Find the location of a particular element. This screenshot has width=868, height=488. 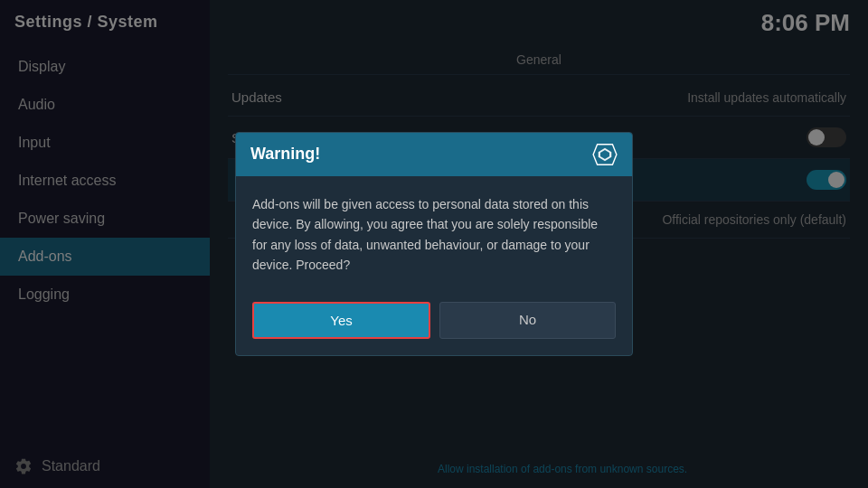

dialog-body: Add-ons will be given access to personal… is located at coordinates (434, 235).